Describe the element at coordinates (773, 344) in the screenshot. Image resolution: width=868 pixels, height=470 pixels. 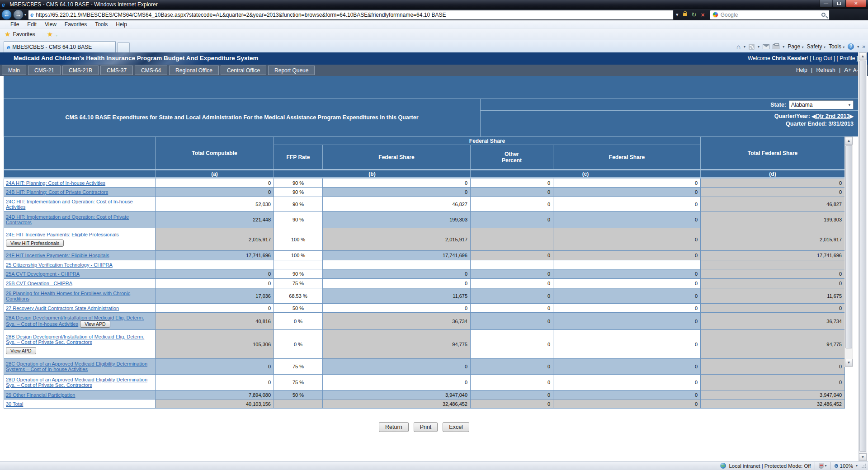
I see `cell-total-federal-share: 94,775` at that location.